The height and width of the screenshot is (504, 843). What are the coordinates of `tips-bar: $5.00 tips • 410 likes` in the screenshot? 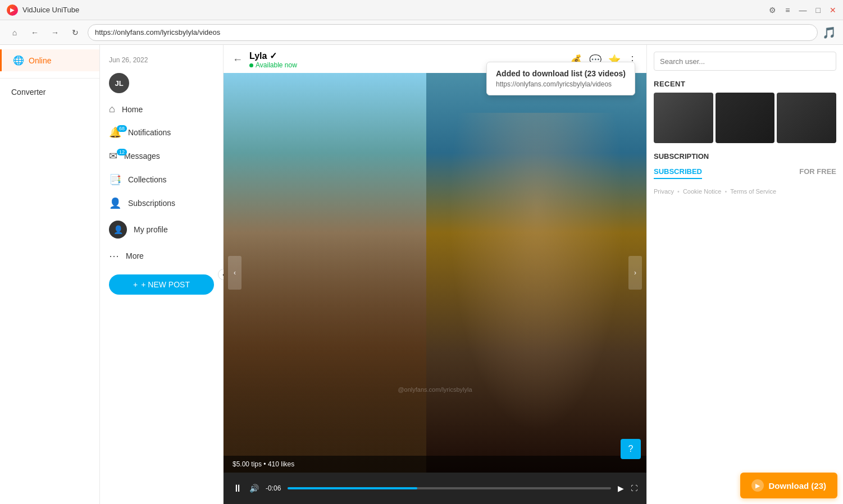 It's located at (435, 464).